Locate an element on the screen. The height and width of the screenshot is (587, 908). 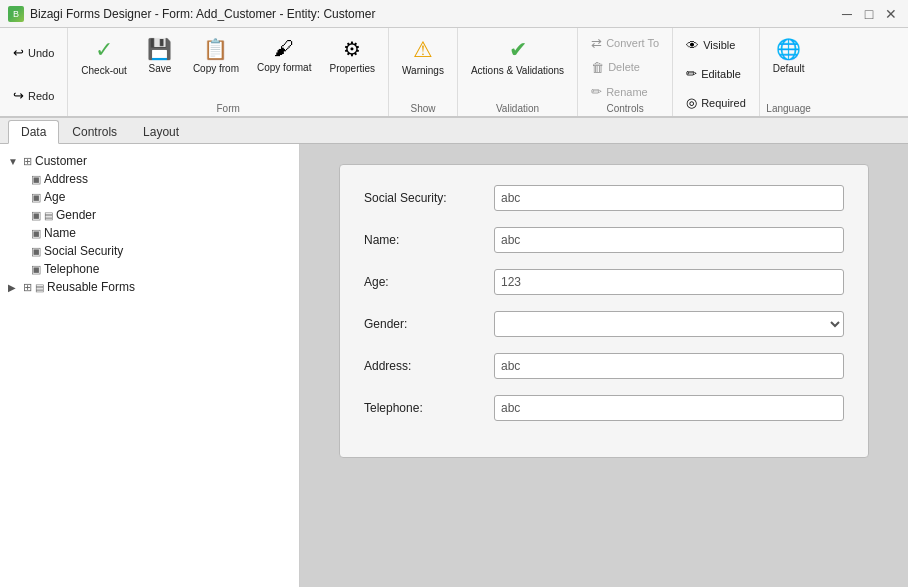
form-group-label: Form is located at coordinates (228, 110).